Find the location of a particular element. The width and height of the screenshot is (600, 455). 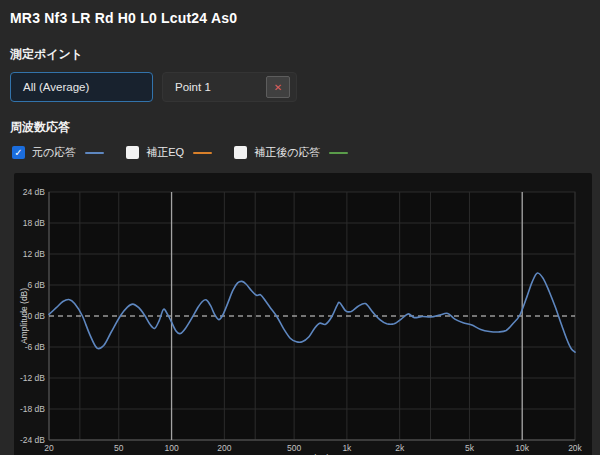

svg-text: 10k is located at coordinates (522, 448).